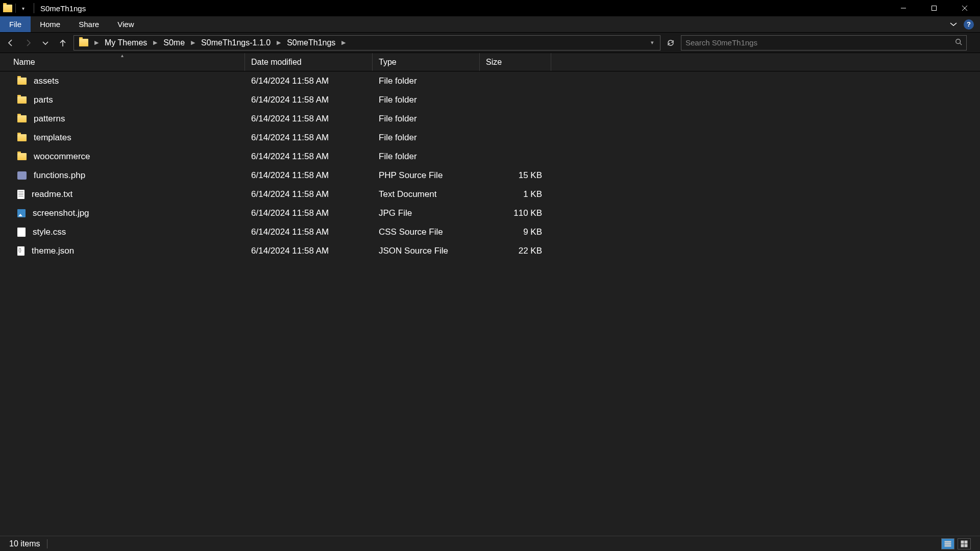 The image size is (980, 551). I want to click on column-size: Size, so click(516, 62).